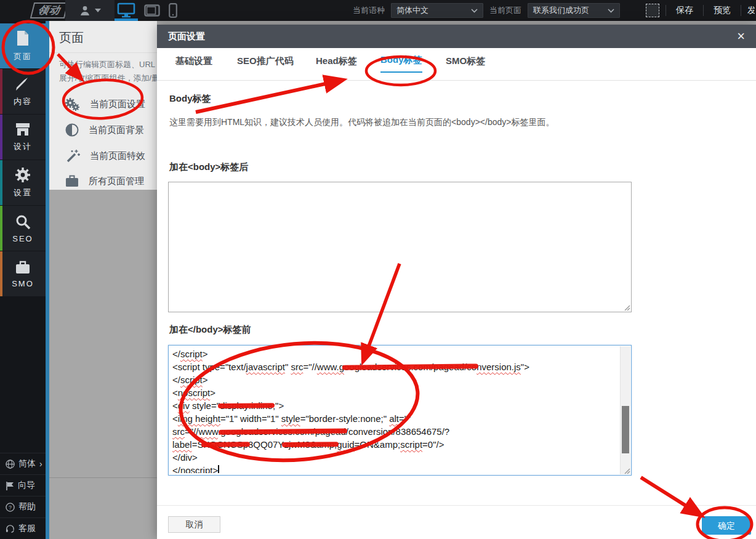  I want to click on tab-smo-tag: SMO标签, so click(465, 64).